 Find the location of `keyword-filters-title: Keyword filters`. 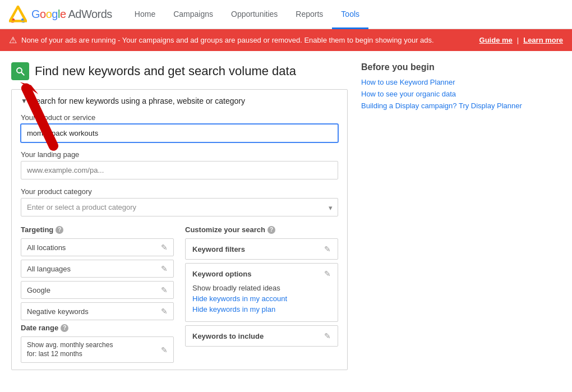

keyword-filters-title: Keyword filters is located at coordinates (219, 249).